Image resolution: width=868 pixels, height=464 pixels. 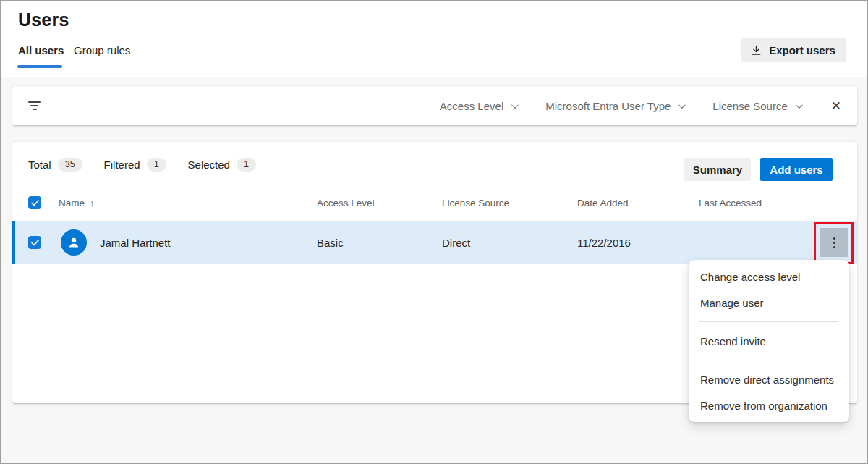 I want to click on active-tab-underline, so click(x=40, y=67).